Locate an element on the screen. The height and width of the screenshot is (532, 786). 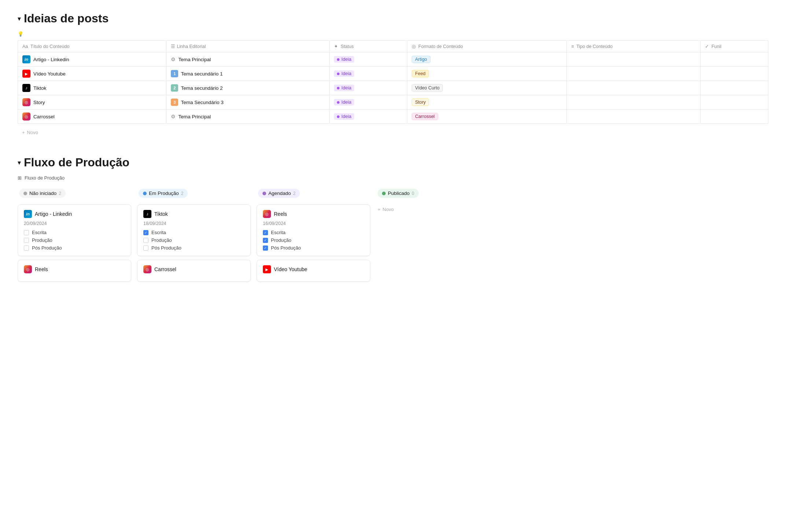
col-header-publicado: Publicado 0 is located at coordinates (433, 193).